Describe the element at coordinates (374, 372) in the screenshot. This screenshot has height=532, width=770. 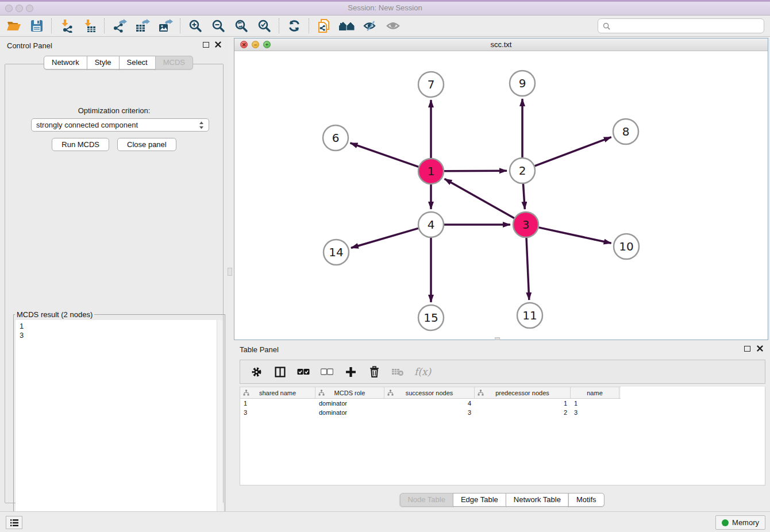
I see `delete-column-button` at that location.